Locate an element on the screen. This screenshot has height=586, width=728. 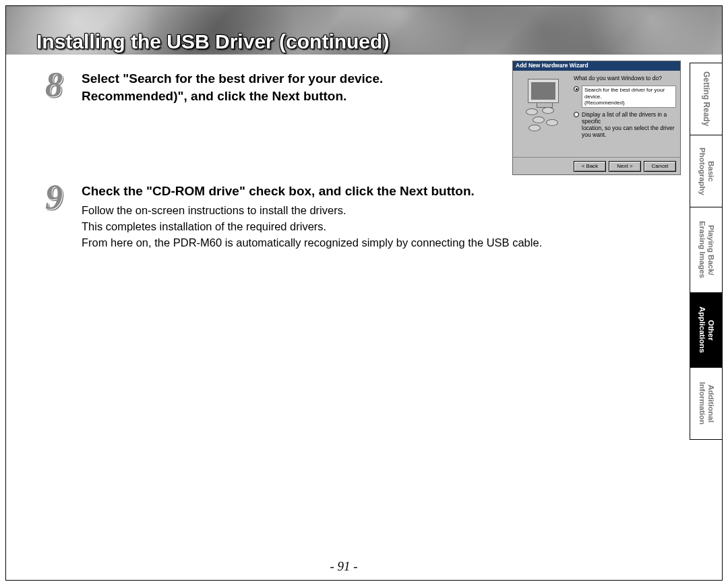
step-9-line3: From here on, the PDR-M60 is automatical… is located at coordinates (382, 243).